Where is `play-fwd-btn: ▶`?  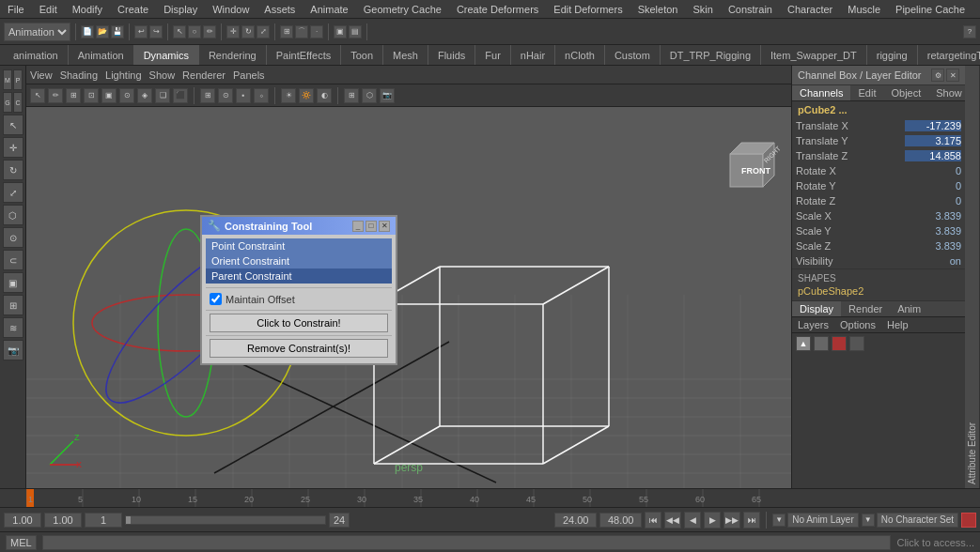
play-fwd-btn: ▶ is located at coordinates (712, 520).